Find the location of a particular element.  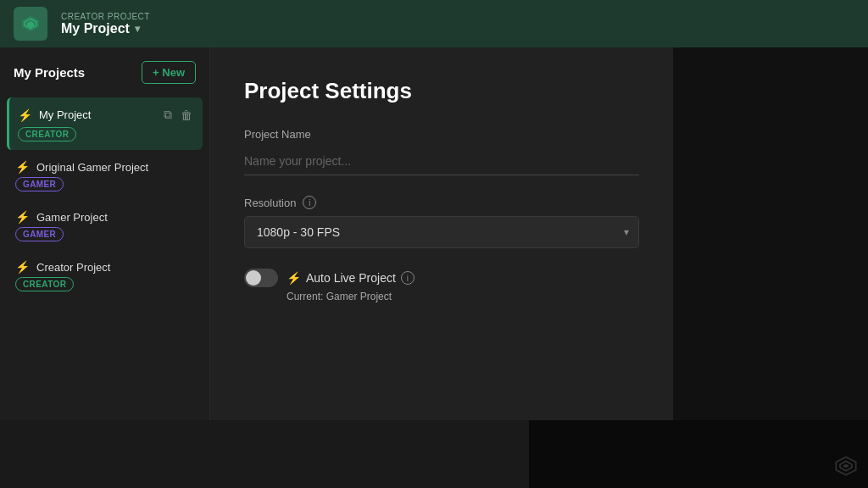

auto-live-label-text: Auto Live Project is located at coordinates (351, 278).